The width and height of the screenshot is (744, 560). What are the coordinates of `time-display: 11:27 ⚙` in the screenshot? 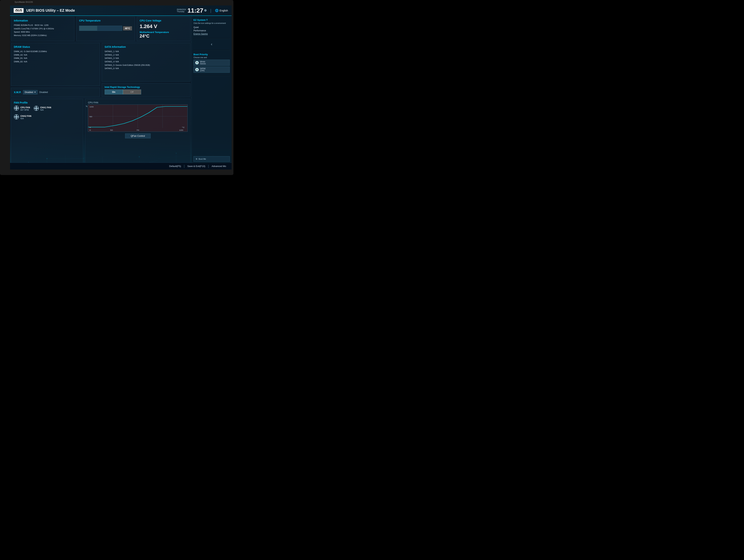 It's located at (197, 11).